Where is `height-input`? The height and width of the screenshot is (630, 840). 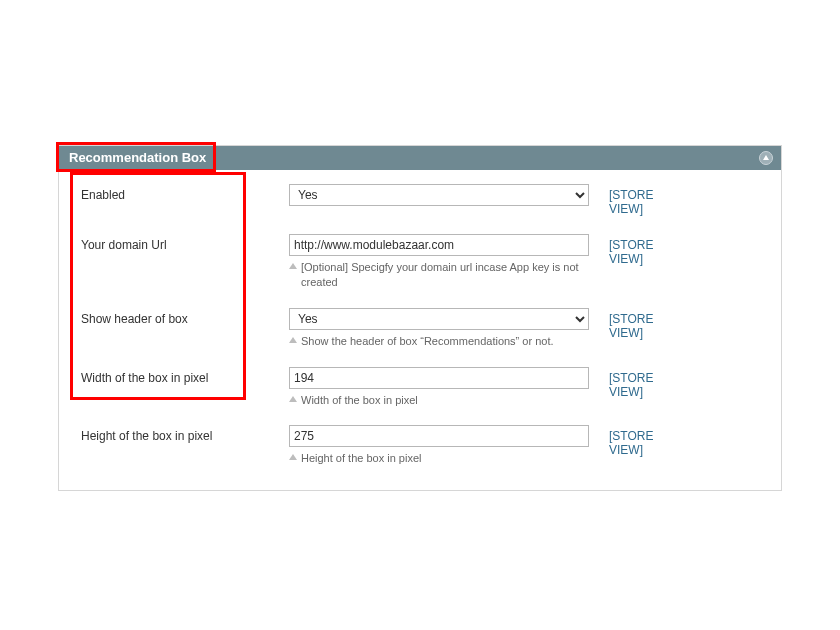
height-input is located at coordinates (439, 436).